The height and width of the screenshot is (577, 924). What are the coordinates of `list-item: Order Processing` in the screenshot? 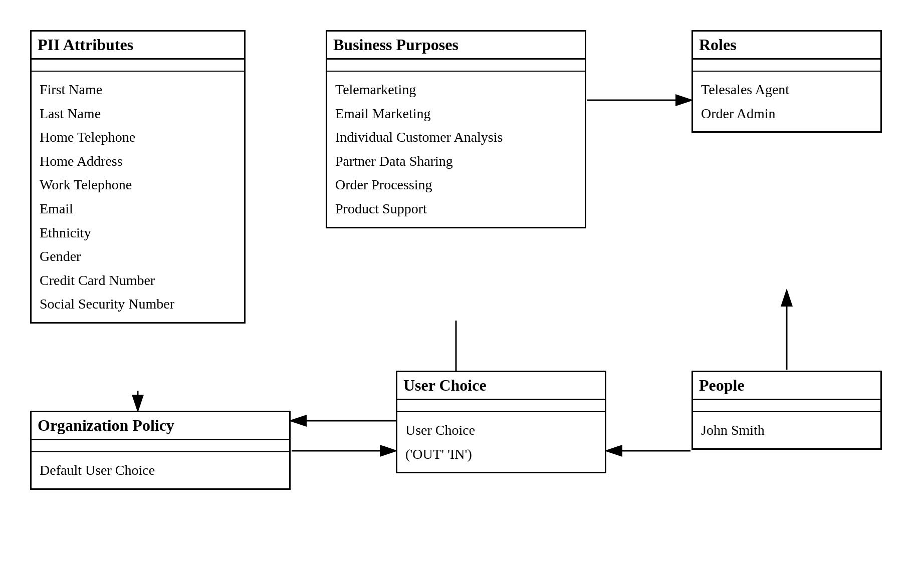 It's located at (456, 185).